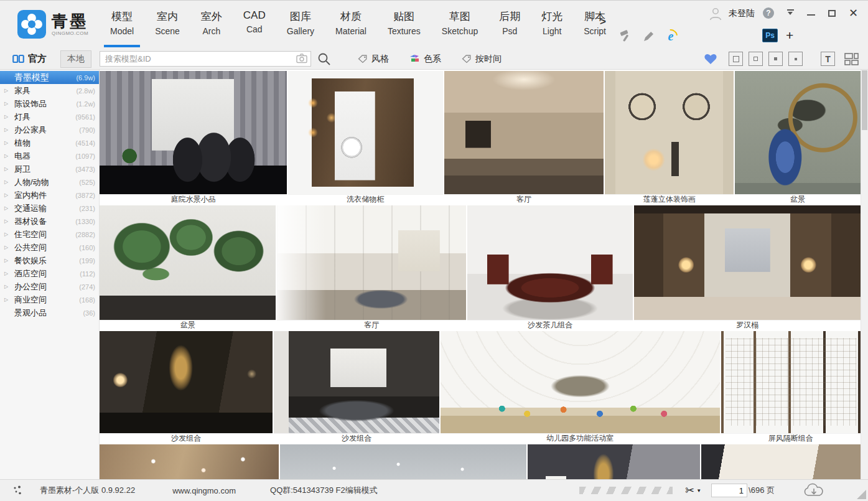 The height and width of the screenshot is (501, 868). Describe the element at coordinates (550, 268) in the screenshot. I see `model-card: 沙发茶几组合` at that location.